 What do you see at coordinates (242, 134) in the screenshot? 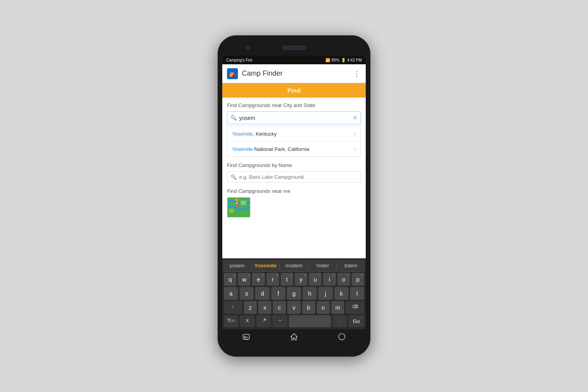
I see `highlight-yosemite-1: Yosemite` at bounding box center [242, 134].